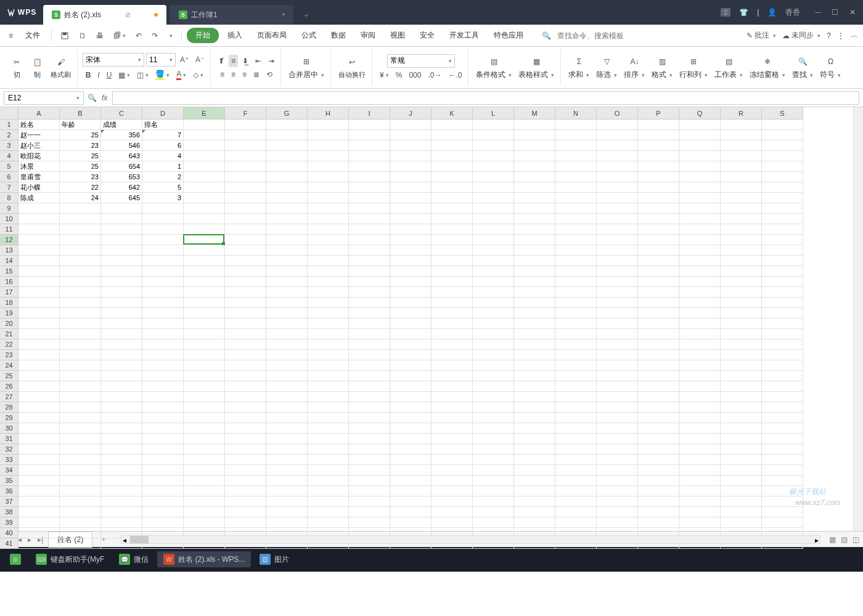  Describe the element at coordinates (184, 60) in the screenshot. I see `increase-font-button: A⁺` at that location.